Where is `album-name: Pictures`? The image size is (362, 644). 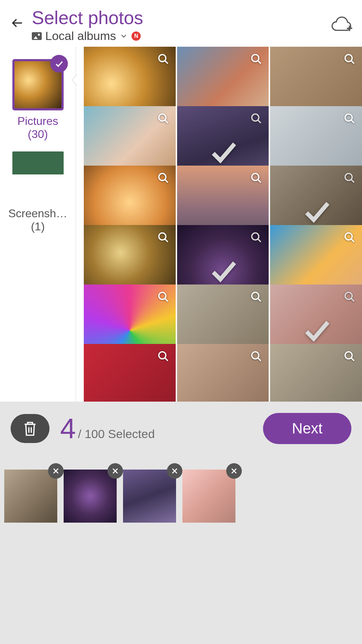 album-name: Pictures is located at coordinates (38, 121).